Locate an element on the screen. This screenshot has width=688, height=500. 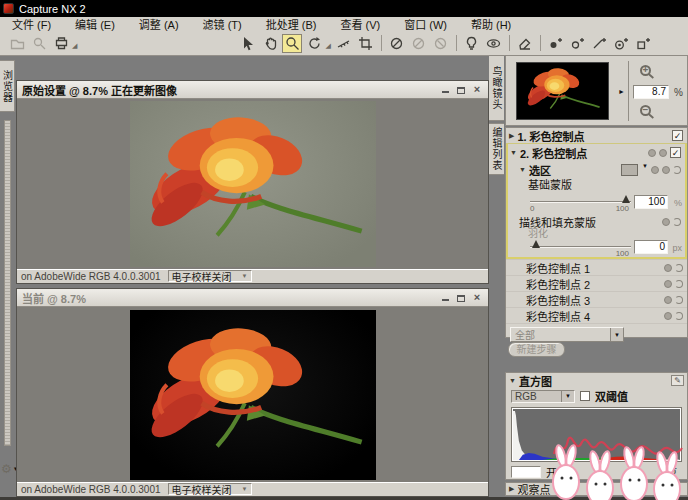
left-palette-splitter is located at coordinates (8, 283).